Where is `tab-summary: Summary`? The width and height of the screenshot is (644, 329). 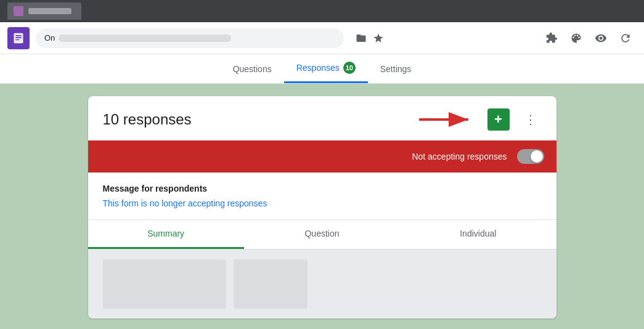
tab-summary: Summary is located at coordinates (166, 234).